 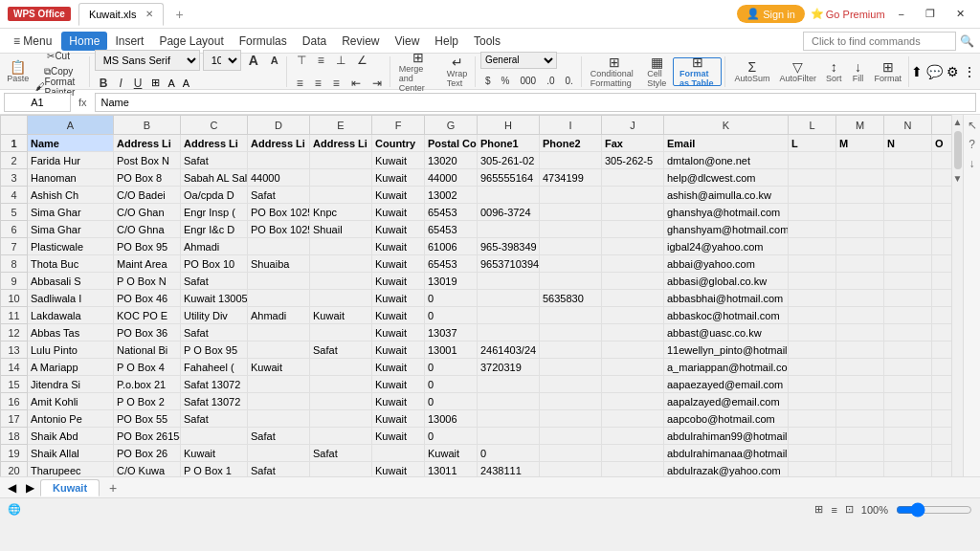 What do you see at coordinates (726, 333) in the screenshot?
I see `cell-K12: abbast@uasc.co.kw` at bounding box center [726, 333].